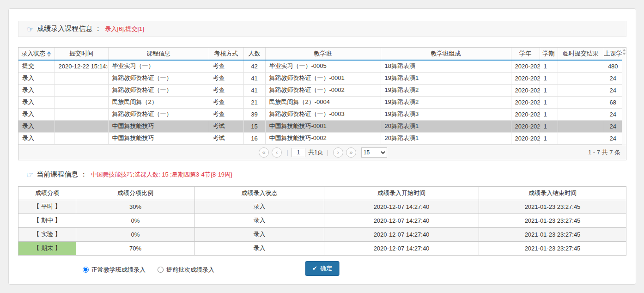  Describe the element at coordinates (114, 270) in the screenshot. I see `normal-class-entry-radio-label: 正常教学班成绩录入` at that location.